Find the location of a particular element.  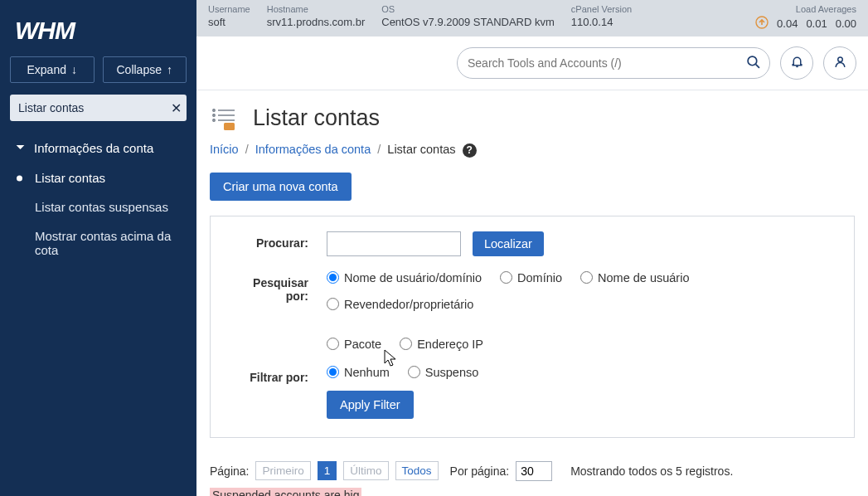

radio-reseller: Revendedor/proprietário is located at coordinates (400, 304).